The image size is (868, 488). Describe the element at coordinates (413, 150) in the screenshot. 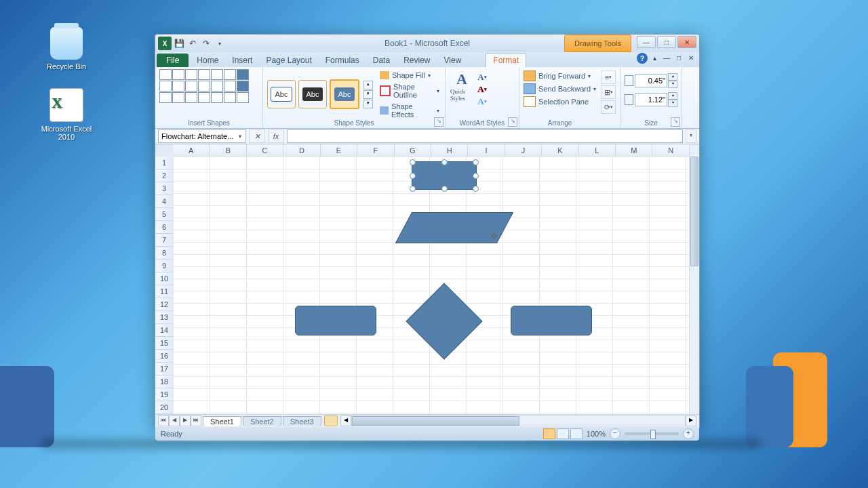

I see `col-header: G` at that location.